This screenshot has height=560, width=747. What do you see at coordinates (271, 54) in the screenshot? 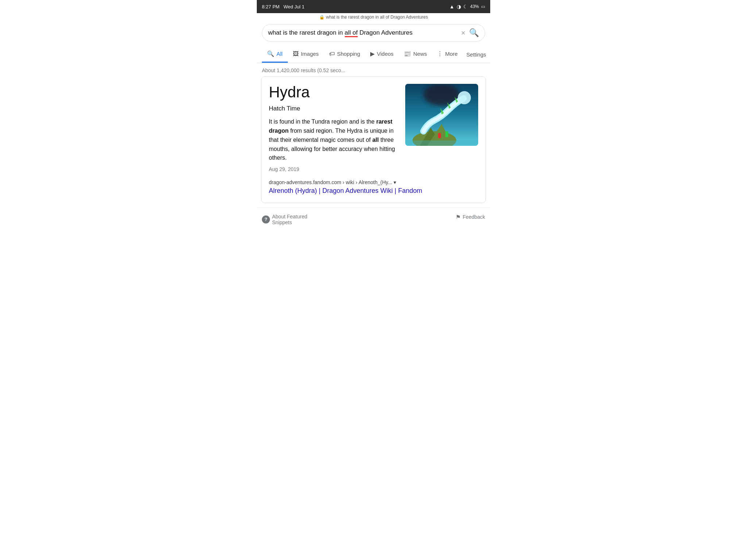
I see `all-tab-icon: 🔍` at bounding box center [271, 54].